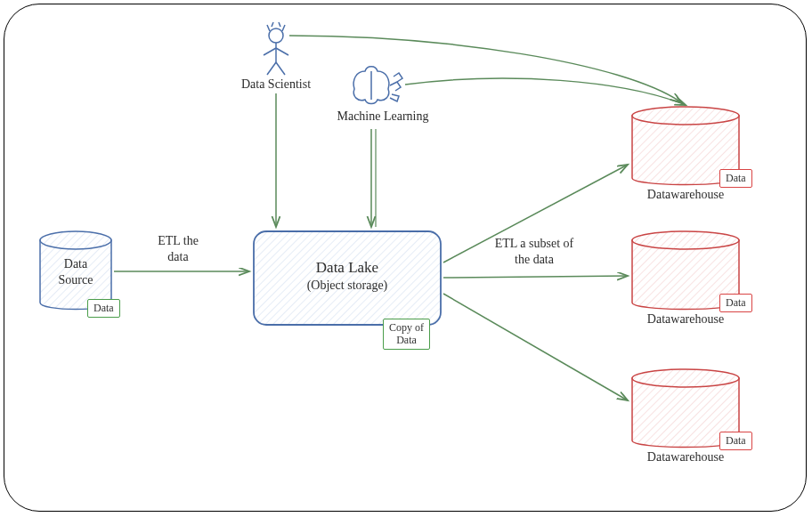 Image resolution: width=812 pixels, height=517 pixels. What do you see at coordinates (735, 178) in the screenshot?
I see `datawarehouse-1-tag: Data` at bounding box center [735, 178].